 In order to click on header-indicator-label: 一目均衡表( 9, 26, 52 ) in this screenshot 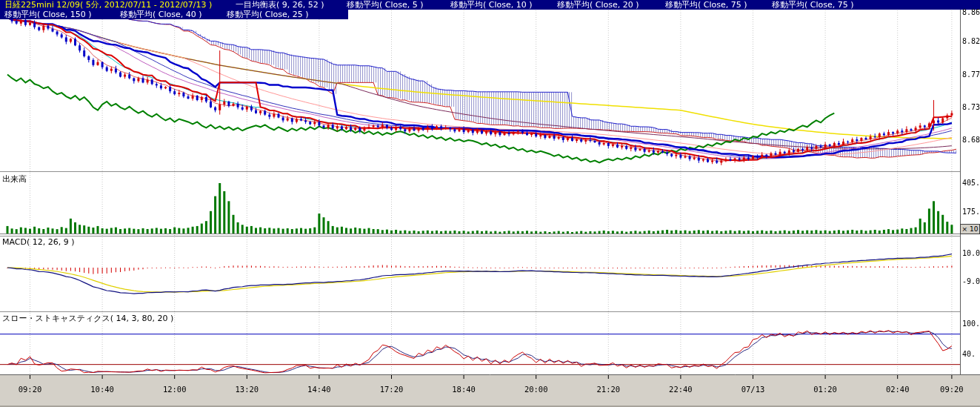, I will do `click(280, 4)`.